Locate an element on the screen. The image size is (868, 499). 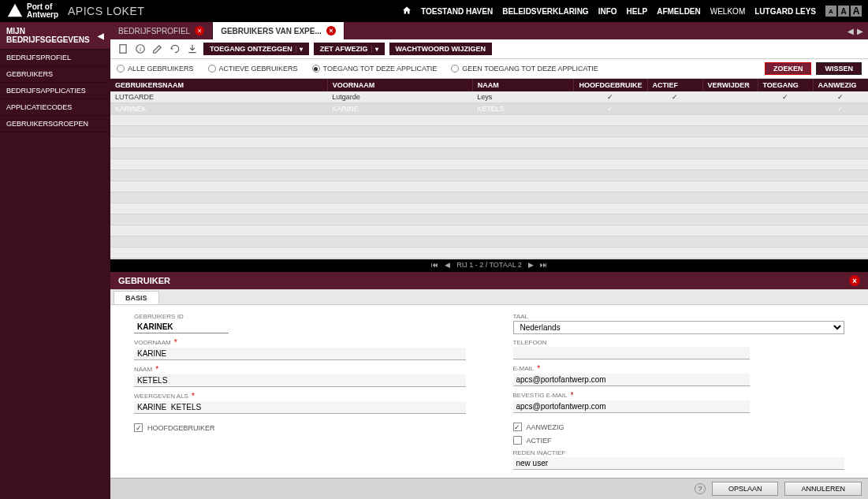
label-weergeven: WEERGEVEN ALS is located at coordinates (161, 396).